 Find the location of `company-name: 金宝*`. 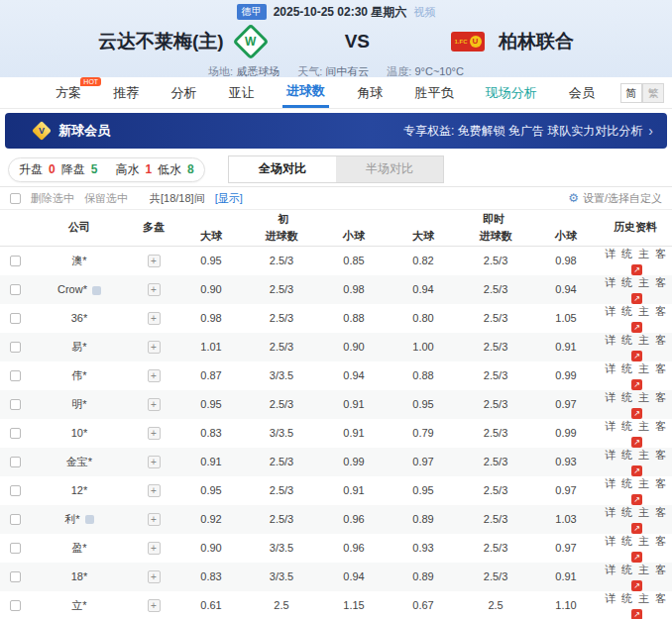

company-name: 金宝* is located at coordinates (79, 462).